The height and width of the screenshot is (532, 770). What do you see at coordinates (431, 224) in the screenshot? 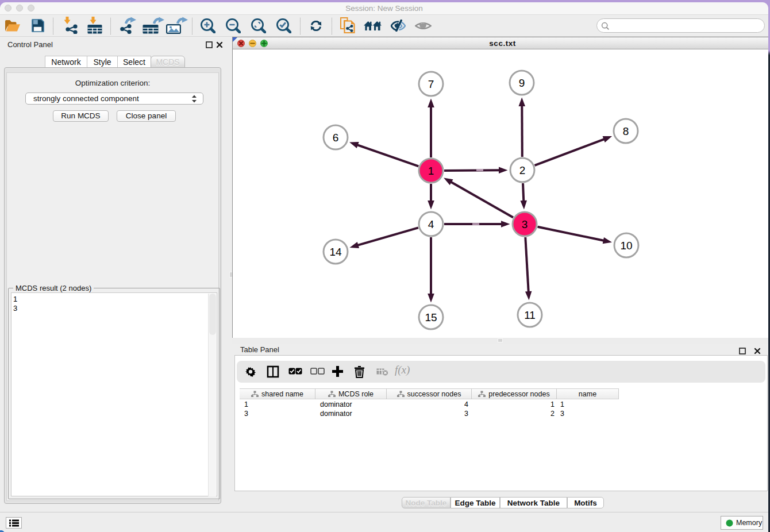
I see `svg-text: 4` at bounding box center [431, 224].